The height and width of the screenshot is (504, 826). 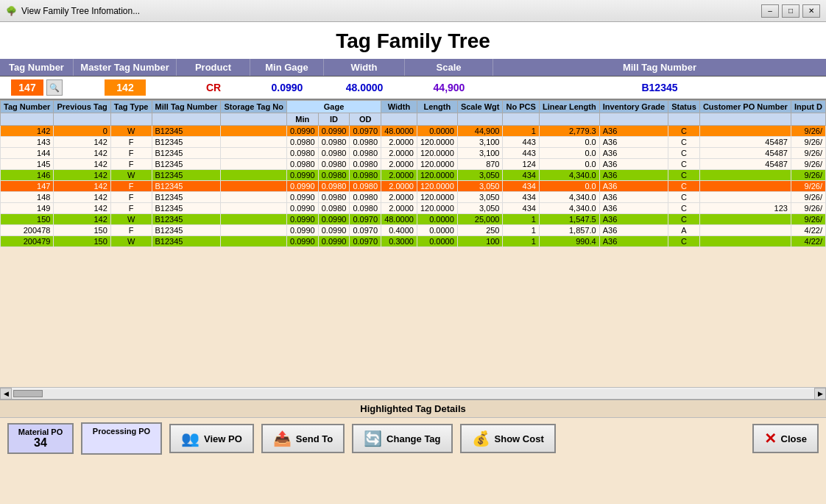 I want to click on table-row: 145142FB123450.09800.09800.09802.0000120…, so click(x=414, y=165).